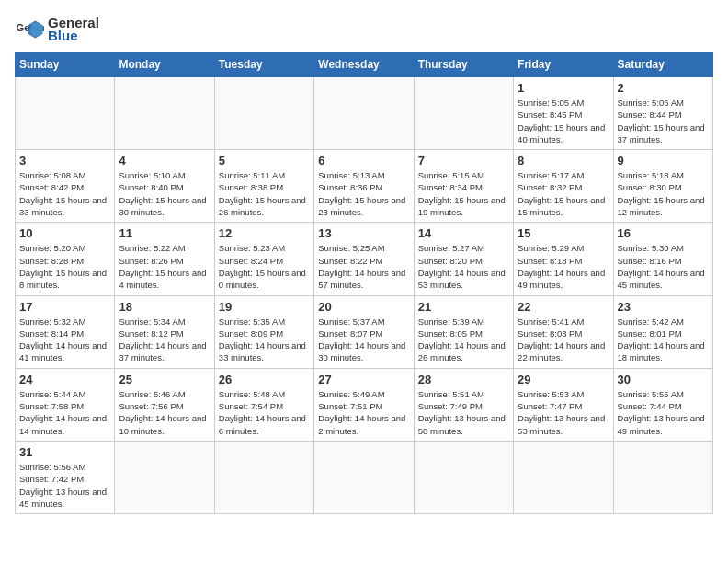 This screenshot has width=728, height=563. Describe the element at coordinates (463, 307) in the screenshot. I see `day-number: 21` at that location.